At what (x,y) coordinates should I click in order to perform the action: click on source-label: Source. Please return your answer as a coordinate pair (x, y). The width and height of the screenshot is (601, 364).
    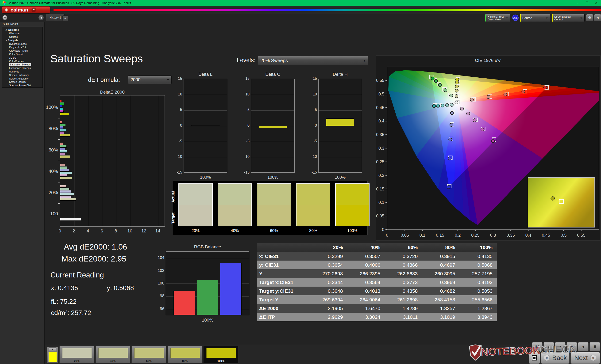
    Looking at the image, I should click on (526, 18).